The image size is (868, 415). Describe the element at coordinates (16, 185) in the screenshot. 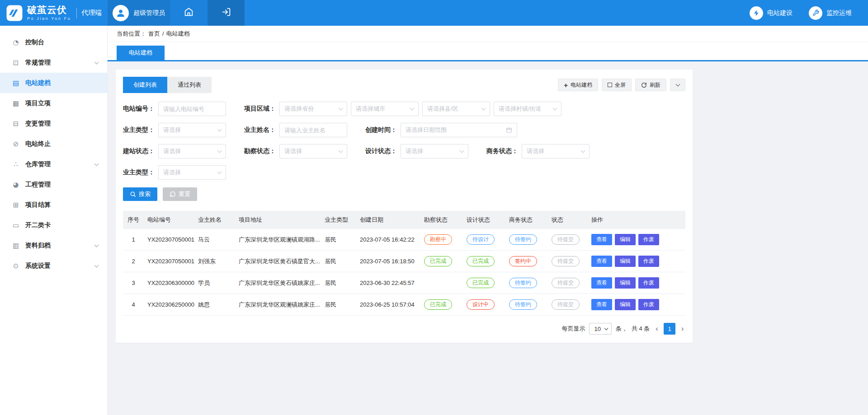

I see `pie-icon: ◕` at that location.